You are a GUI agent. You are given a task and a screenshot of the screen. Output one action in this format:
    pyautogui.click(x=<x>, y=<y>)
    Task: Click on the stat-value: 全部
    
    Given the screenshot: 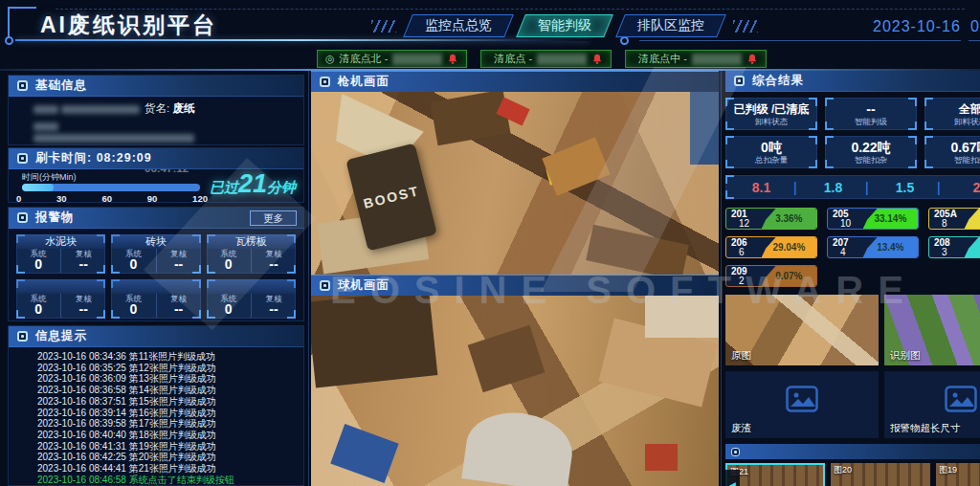 What is the action you would take?
    pyautogui.click(x=969, y=109)
    